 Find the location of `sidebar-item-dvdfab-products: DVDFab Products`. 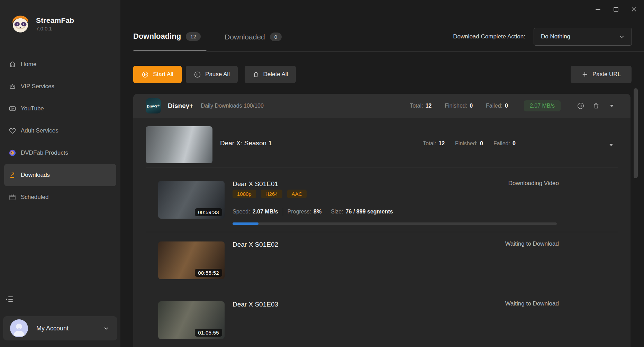

sidebar-item-dvdfab-products: DVDFab Products is located at coordinates (60, 153).